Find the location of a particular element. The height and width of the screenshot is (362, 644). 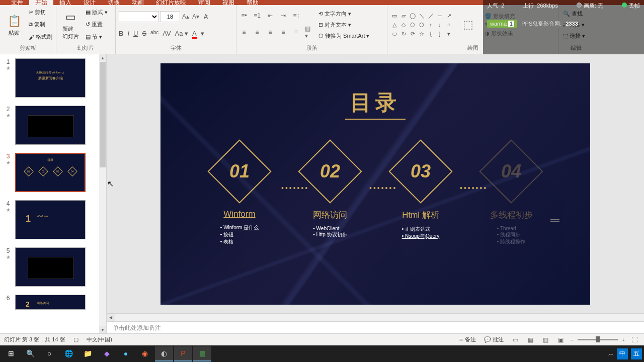

cut-button: ✂剪切 is located at coordinates (40, 12).